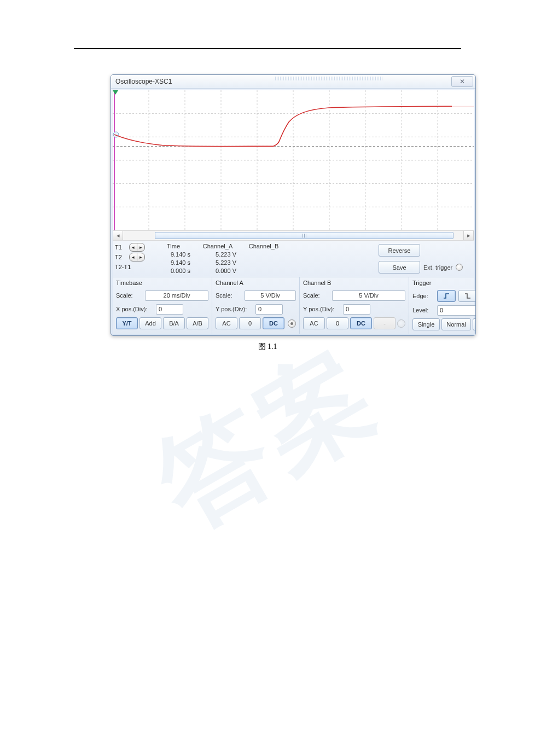 Image resolution: width=535 pixels, height=756 pixels. What do you see at coordinates (197, 323) in the screenshot?
I see `timebase-mode-ab: A/B` at bounding box center [197, 323].